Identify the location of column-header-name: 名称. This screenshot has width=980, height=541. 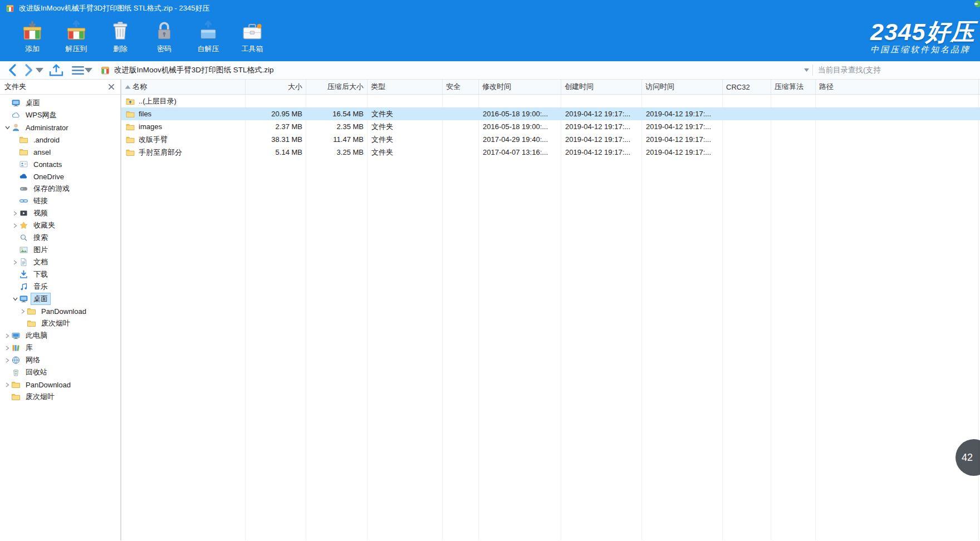
(184, 87).